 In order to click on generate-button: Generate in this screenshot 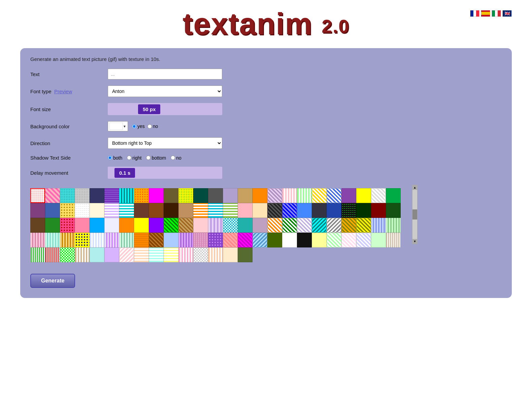, I will do `click(53, 281)`.